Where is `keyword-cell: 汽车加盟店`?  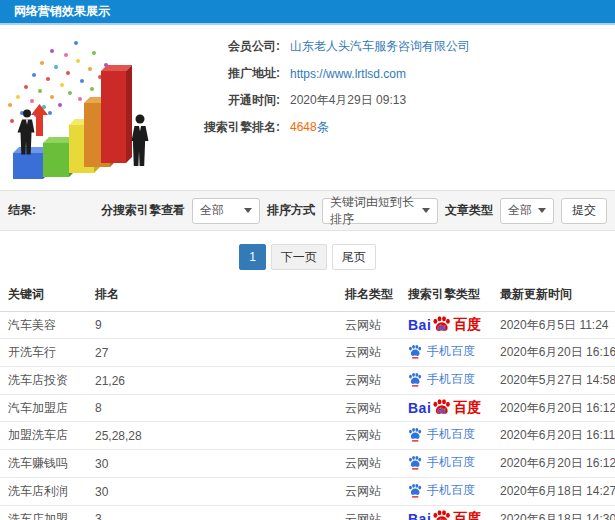 keyword-cell: 汽车加盟店 is located at coordinates (48, 408).